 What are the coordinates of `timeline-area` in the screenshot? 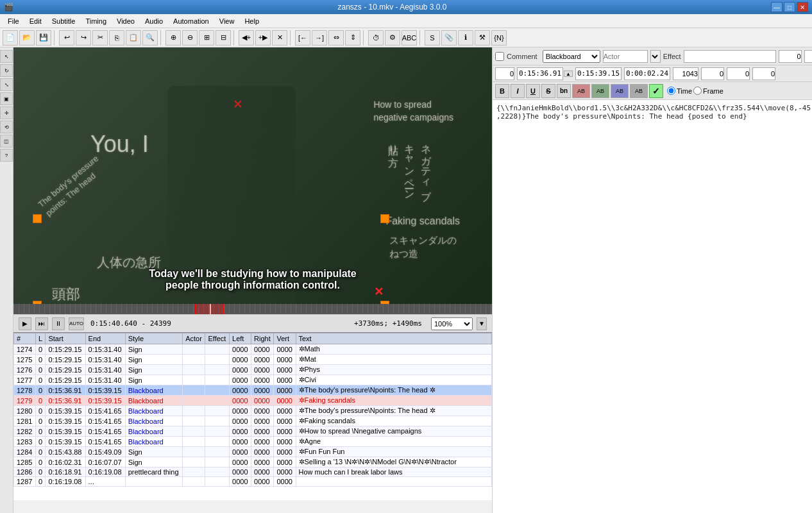 It's located at (253, 309).